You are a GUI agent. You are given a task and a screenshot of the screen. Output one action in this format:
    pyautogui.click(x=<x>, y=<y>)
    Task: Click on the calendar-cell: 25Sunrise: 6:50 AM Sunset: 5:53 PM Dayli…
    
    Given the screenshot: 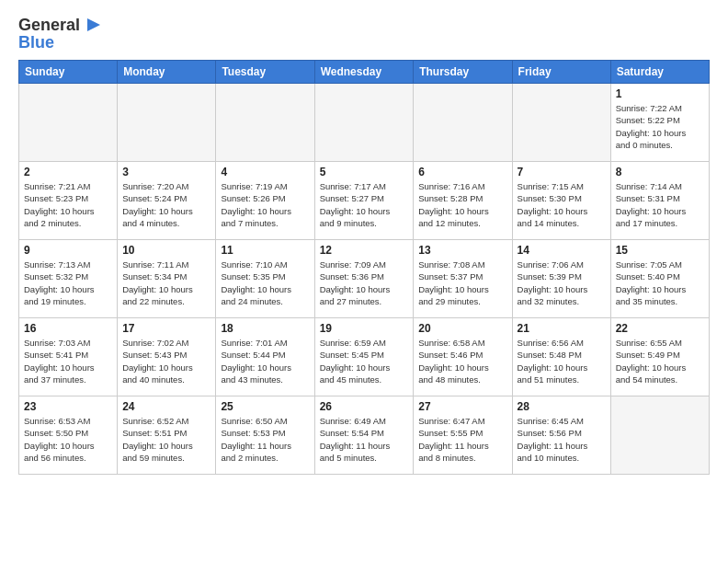 What is the action you would take?
    pyautogui.click(x=265, y=436)
    